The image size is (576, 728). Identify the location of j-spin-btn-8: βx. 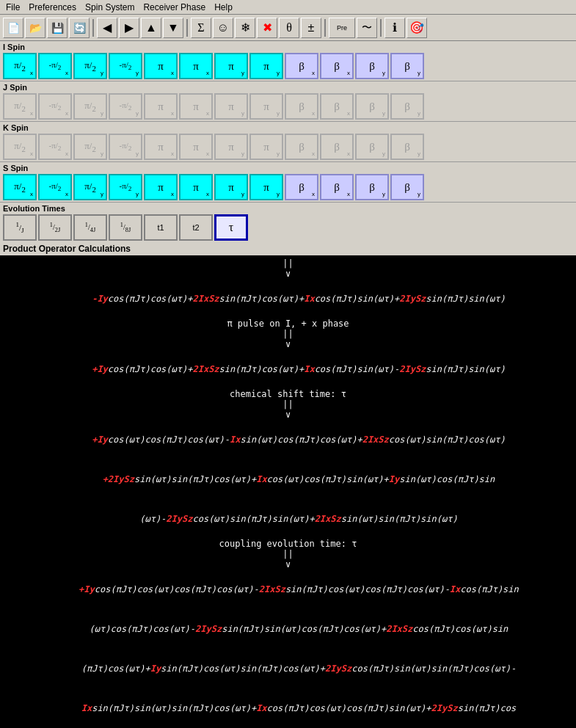
(302, 106).